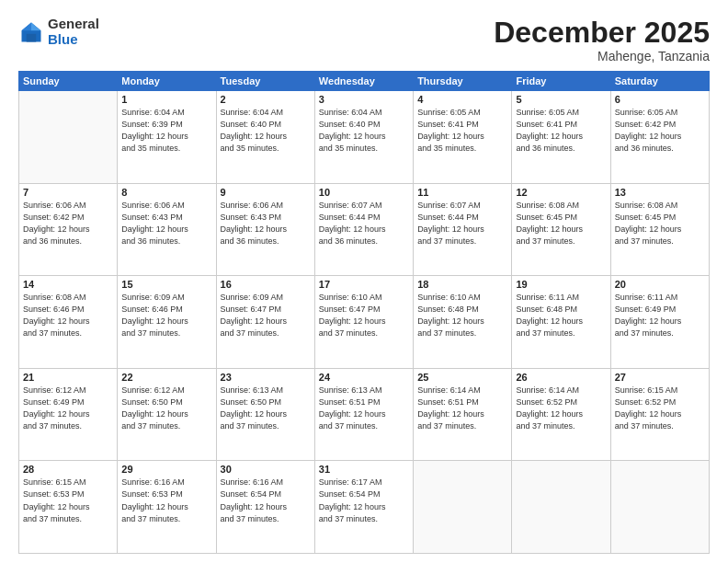 The image size is (728, 563). Describe the element at coordinates (364, 81) in the screenshot. I see `weekday-header-wednesday: Wednesday` at that location.